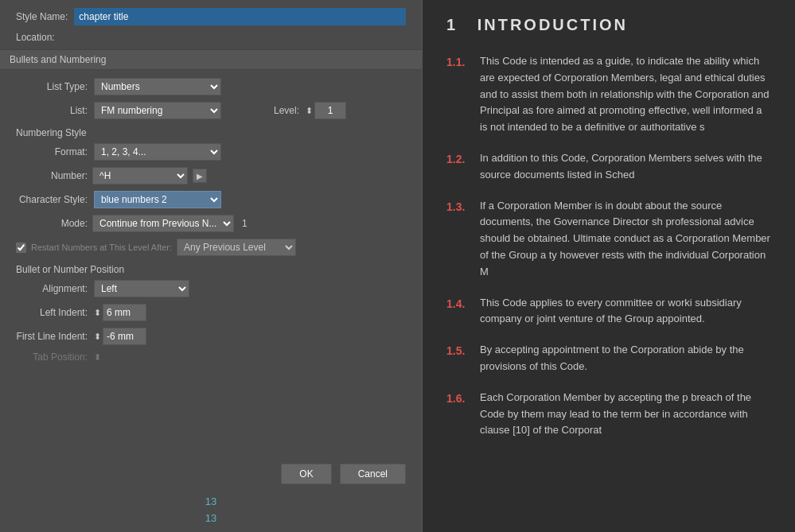  I want to click on character-style-row: Character Style: blue numbers 2, so click(211, 200).